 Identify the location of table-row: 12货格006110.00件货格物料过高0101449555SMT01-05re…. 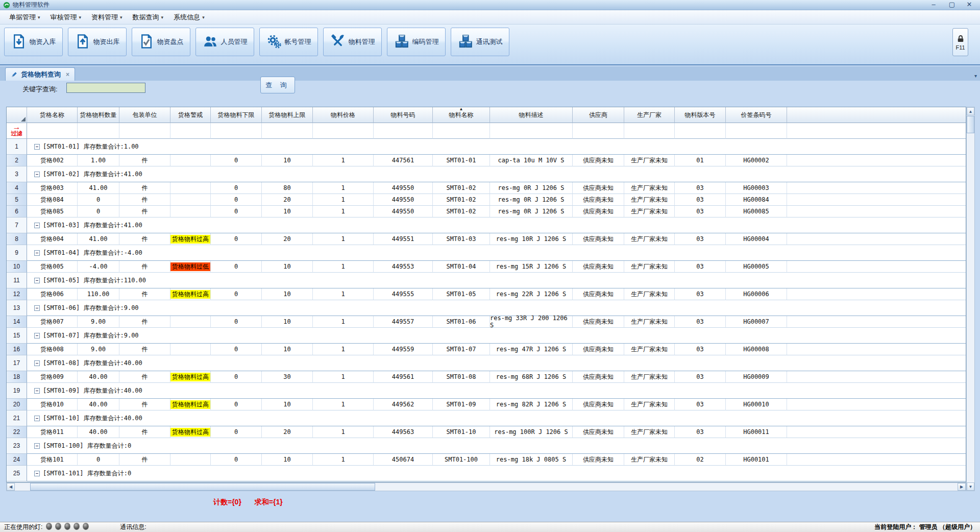
(486, 294).